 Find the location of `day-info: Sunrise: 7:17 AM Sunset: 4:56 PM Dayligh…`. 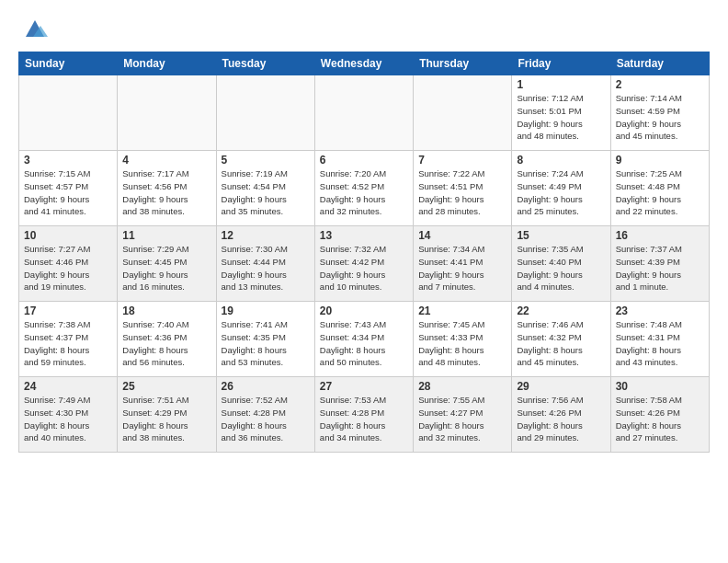

day-info: Sunrise: 7:17 AM Sunset: 4:56 PM Dayligh… is located at coordinates (166, 193).